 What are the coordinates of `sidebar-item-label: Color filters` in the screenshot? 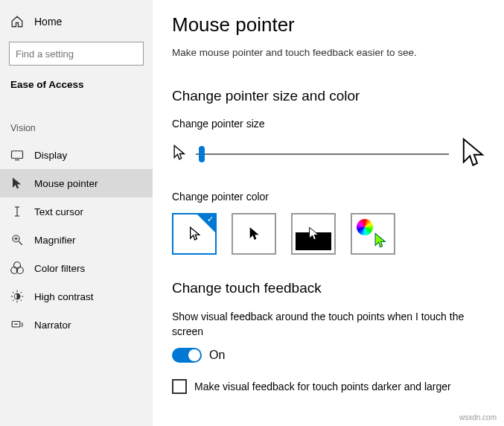 It's located at (60, 268).